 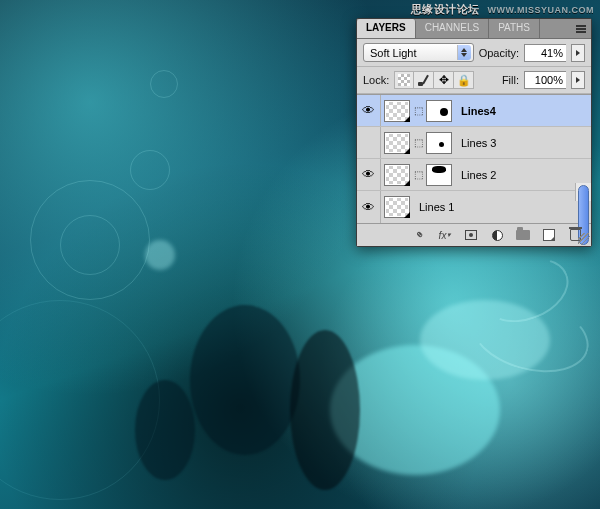 I want to click on blend-mode-select: Soft Light, so click(x=418, y=52).